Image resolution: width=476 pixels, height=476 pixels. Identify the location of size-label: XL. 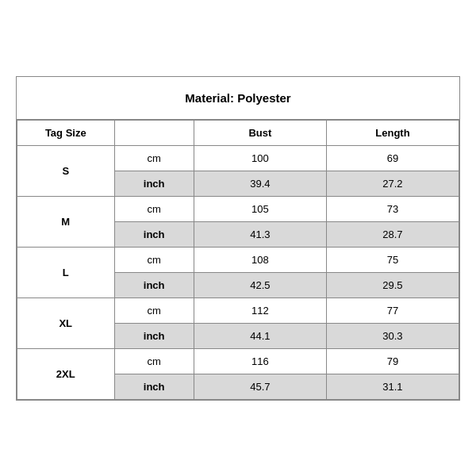
(67, 323).